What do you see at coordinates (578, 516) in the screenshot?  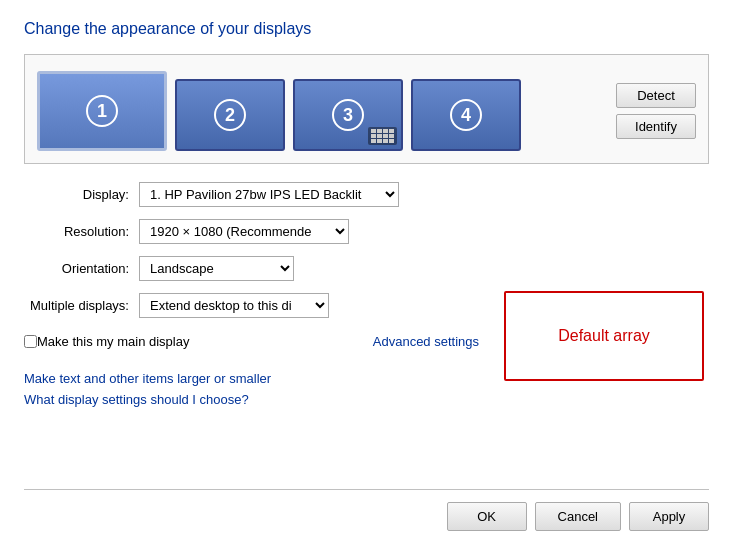 I see `cancel-button: Cancel` at bounding box center [578, 516].